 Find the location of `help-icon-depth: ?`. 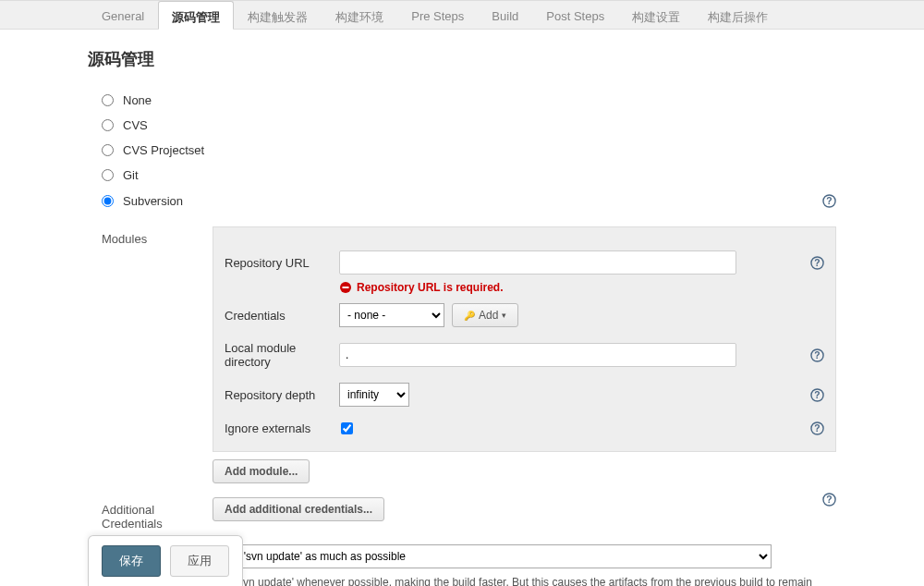

help-icon-depth: ? is located at coordinates (817, 395).